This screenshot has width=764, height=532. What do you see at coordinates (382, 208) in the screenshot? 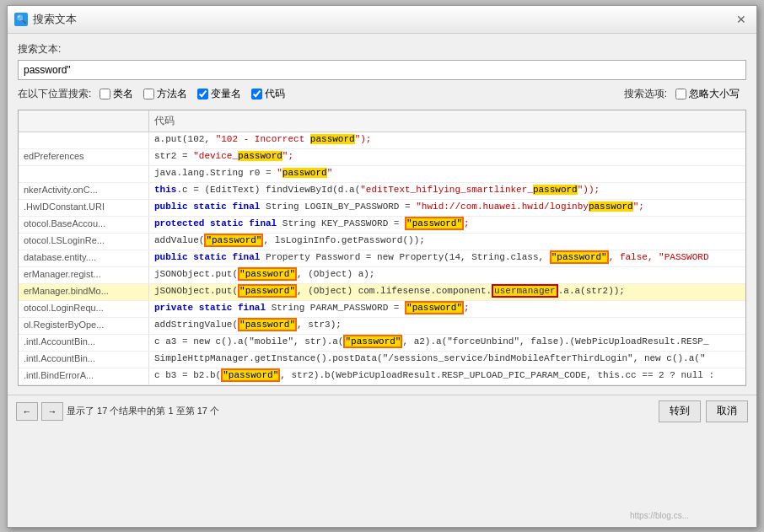
I see `table-row: .HwIDConstant.URI public static final St…` at bounding box center [382, 208].